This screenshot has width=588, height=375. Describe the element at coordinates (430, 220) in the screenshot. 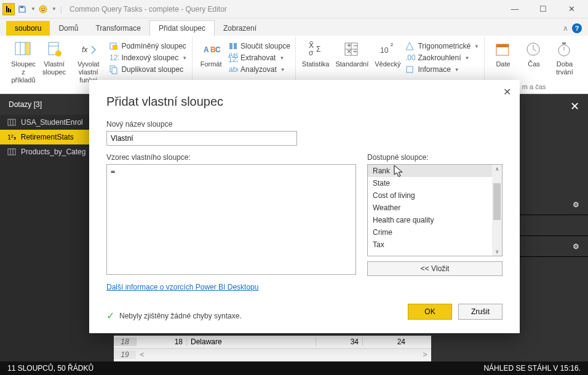

I see `list-item: Health care quality` at that location.